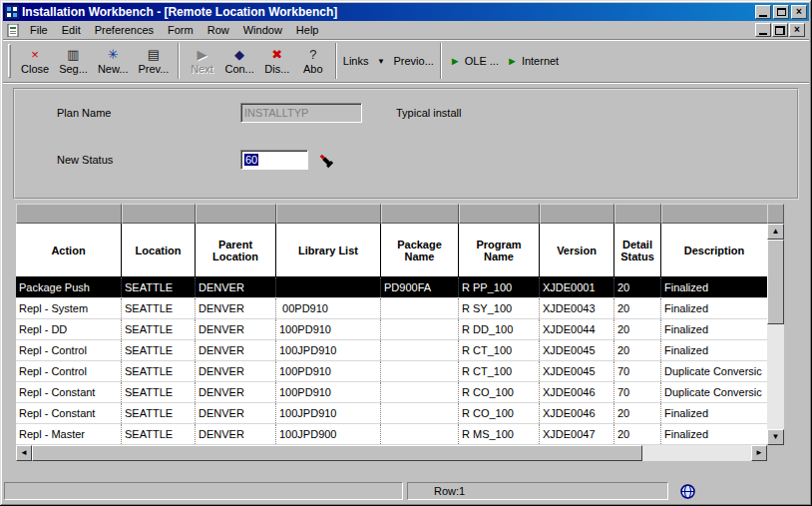 The height and width of the screenshot is (506, 812). What do you see at coordinates (391, 351) in the screenshot?
I see `table-row: Repl - ControlSEATTLEDENVER100JPD910R CT…` at bounding box center [391, 351].